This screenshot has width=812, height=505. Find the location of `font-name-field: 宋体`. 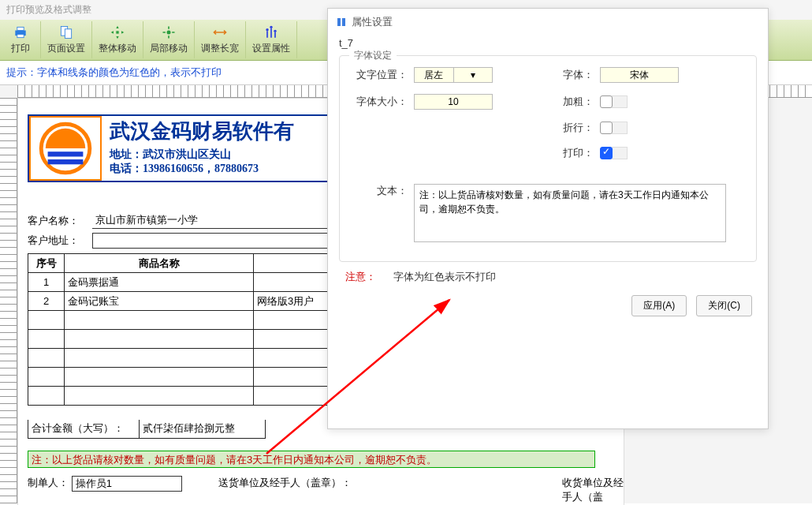

font-name-field: 宋体 is located at coordinates (639, 75).